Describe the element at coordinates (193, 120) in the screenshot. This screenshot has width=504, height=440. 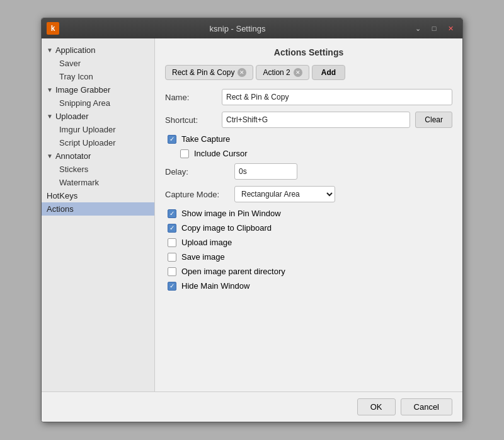
I see `shortcut-label: Shortcut:` at that location.